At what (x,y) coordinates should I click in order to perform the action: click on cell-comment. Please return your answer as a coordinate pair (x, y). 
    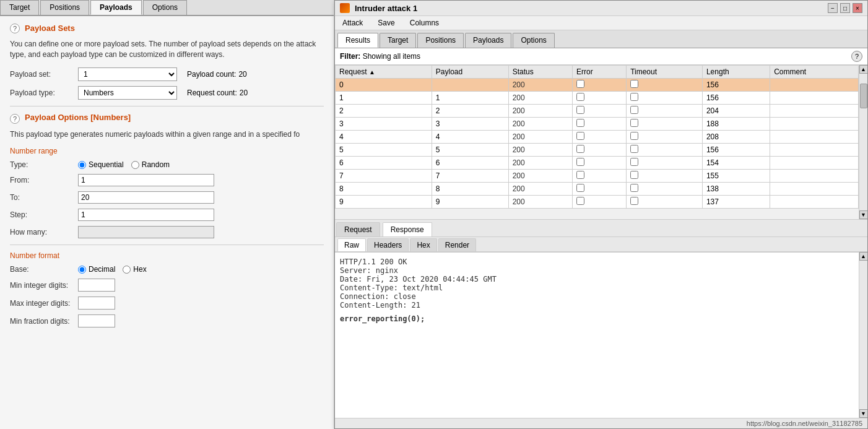
    Looking at the image, I should click on (815, 85).